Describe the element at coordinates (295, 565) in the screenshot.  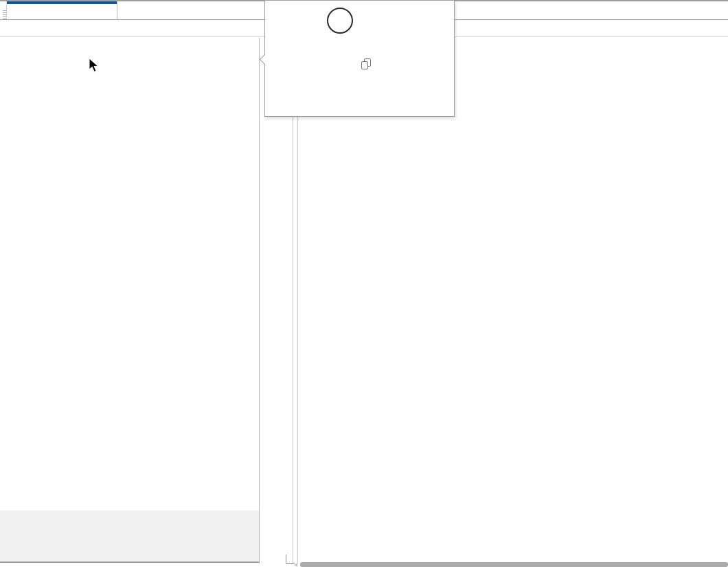
I see `hscroll-left-arrow` at that location.